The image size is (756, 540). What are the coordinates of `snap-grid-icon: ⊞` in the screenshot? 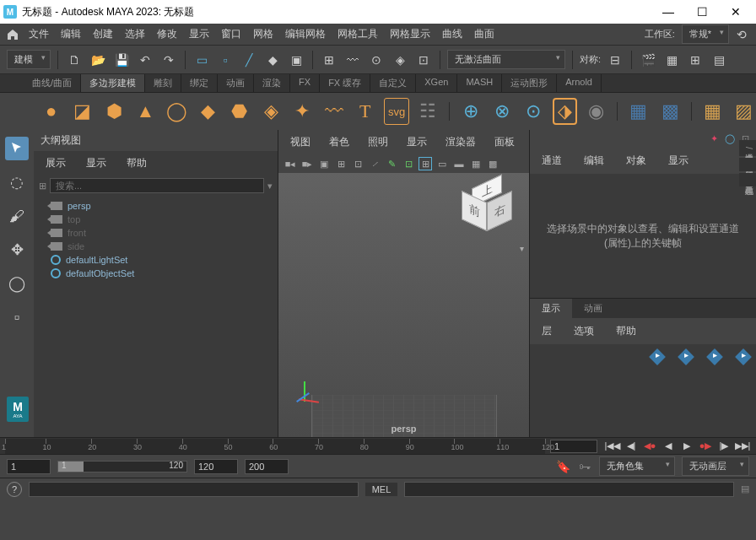 It's located at (329, 60).